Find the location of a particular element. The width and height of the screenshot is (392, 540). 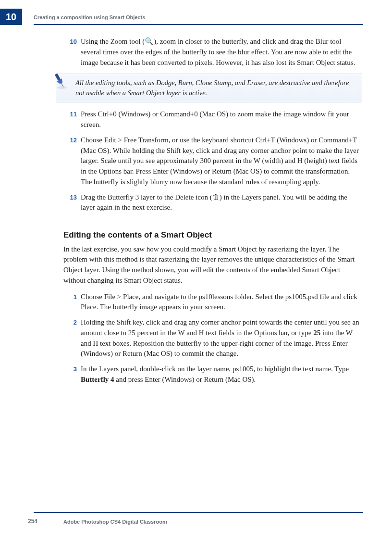

page-number: 254 is located at coordinates (33, 521).